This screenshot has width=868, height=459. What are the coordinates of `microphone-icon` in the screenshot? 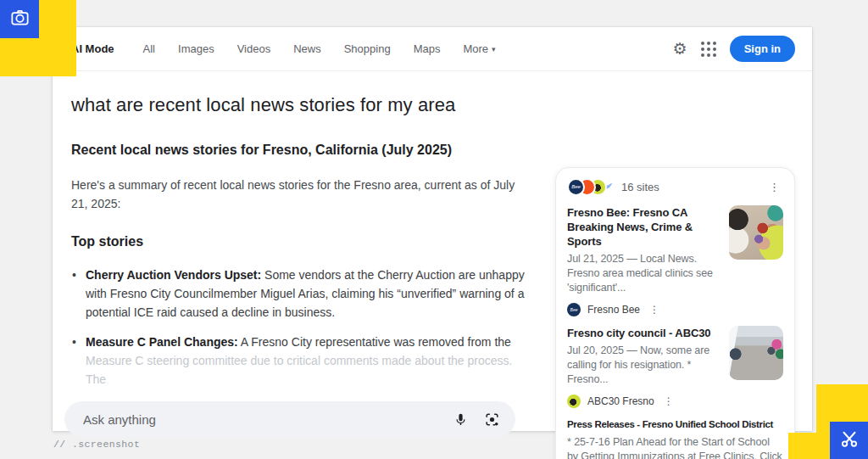 It's located at (461, 419).